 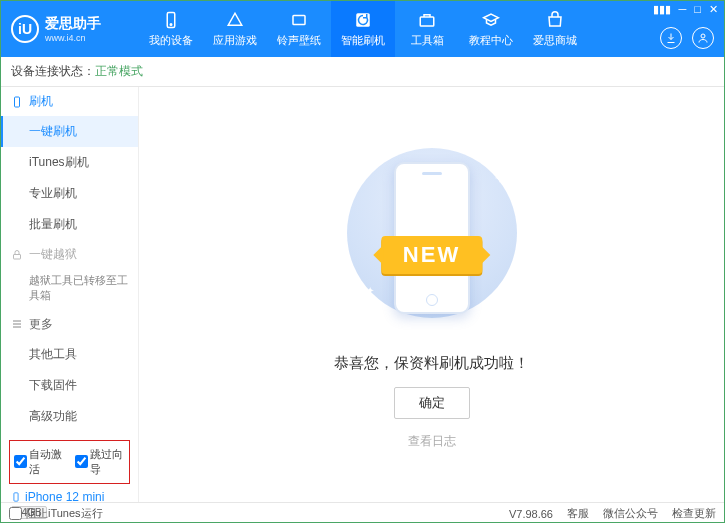 What do you see at coordinates (70, 324) in the screenshot?
I see `section-more: 更多` at bounding box center [70, 324].